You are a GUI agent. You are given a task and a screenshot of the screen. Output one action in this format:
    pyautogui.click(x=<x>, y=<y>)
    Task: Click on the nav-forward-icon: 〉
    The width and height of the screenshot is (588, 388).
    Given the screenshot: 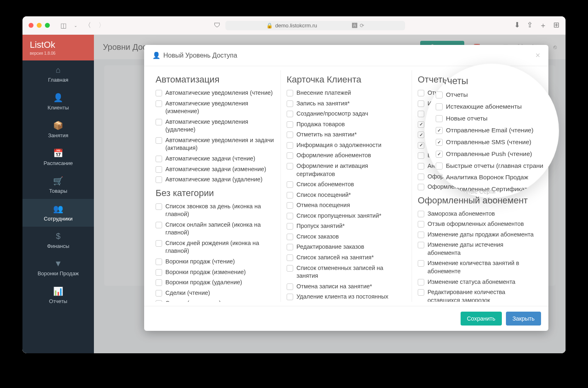 What is the action you would take?
    pyautogui.click(x=102, y=25)
    